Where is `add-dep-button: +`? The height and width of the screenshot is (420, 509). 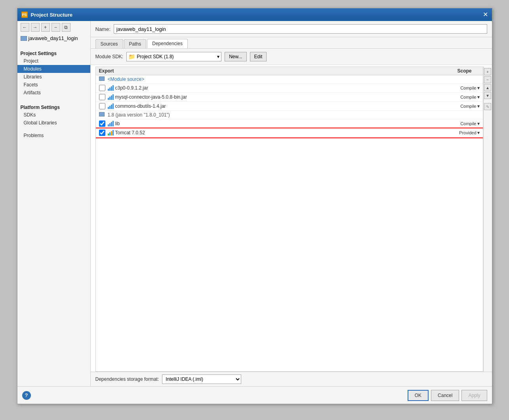 add-dep-button: + is located at coordinates (488, 72).